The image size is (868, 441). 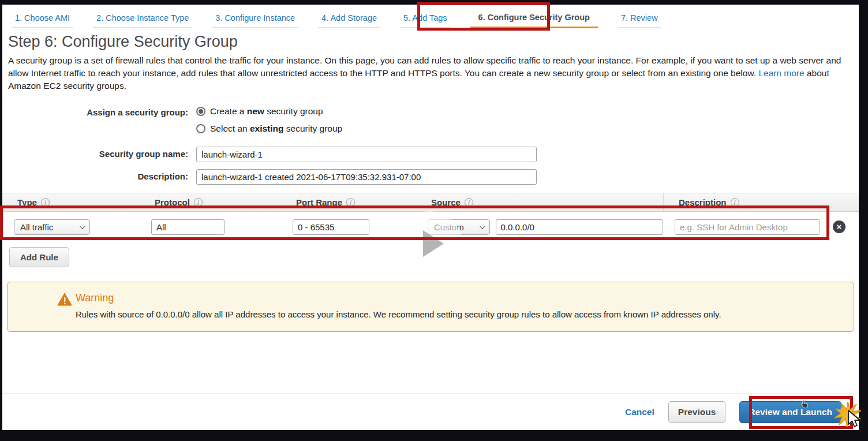 I want to click on description-label: Description:, so click(x=99, y=175).